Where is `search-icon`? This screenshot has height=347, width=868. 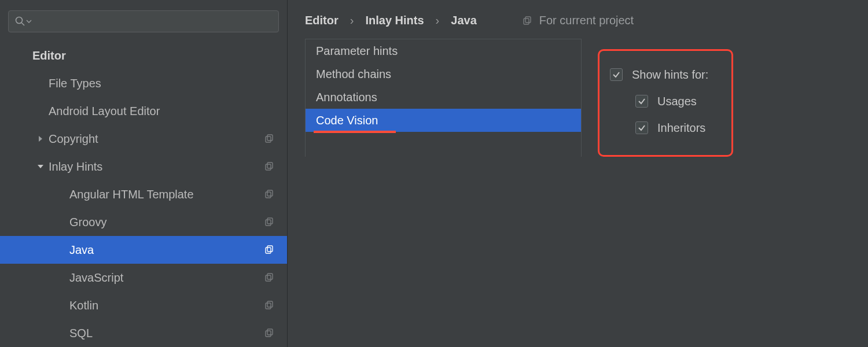 search-icon is located at coordinates (20, 21).